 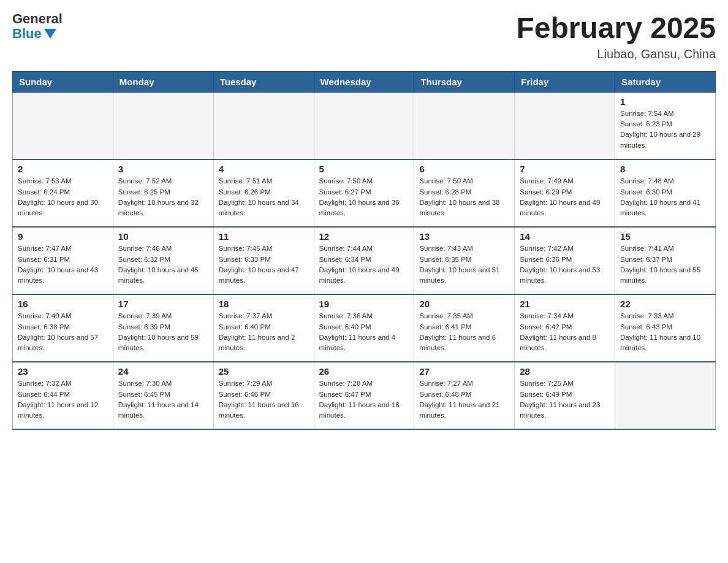 What do you see at coordinates (163, 193) in the screenshot?
I see `day-cell: 3Sunrise: 7:52 AMSunset: 6:25 PMDaylight…` at bounding box center [163, 193].